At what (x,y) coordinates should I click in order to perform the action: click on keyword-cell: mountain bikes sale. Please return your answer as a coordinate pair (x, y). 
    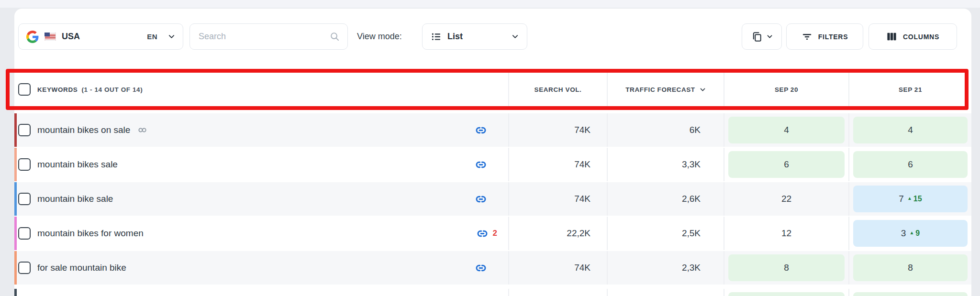
    Looking at the image, I should click on (261, 164).